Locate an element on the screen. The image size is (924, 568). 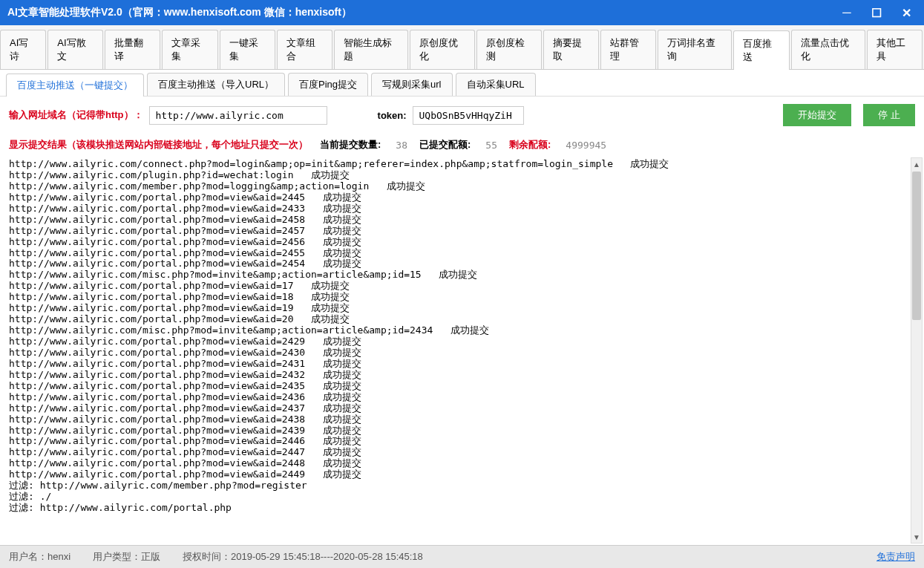
token-label: token: is located at coordinates (392, 116).